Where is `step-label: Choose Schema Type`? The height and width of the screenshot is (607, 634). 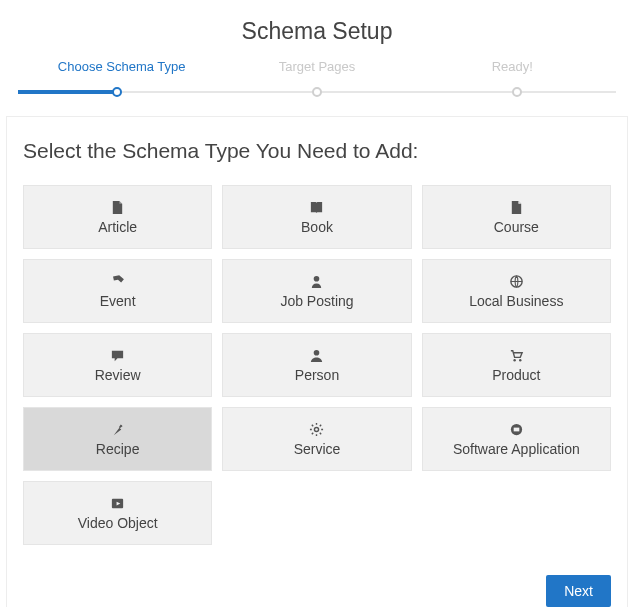
step-label: Choose Schema Type is located at coordinates (122, 72).